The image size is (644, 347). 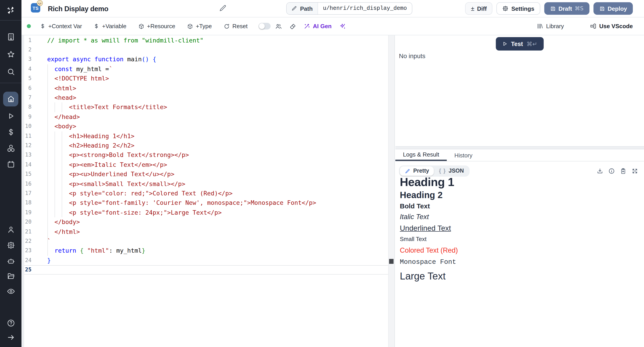 I want to click on result-toolbar: Pretty { } JSON, so click(x=518, y=171).